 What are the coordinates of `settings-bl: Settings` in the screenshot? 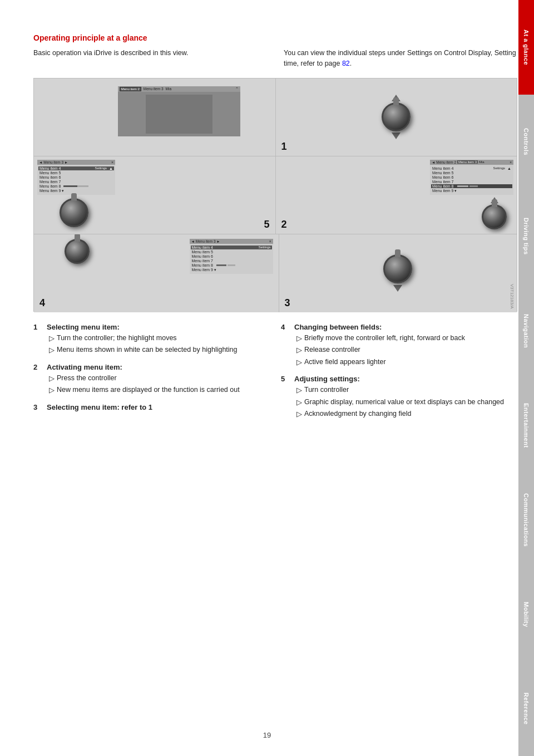 It's located at (265, 247).